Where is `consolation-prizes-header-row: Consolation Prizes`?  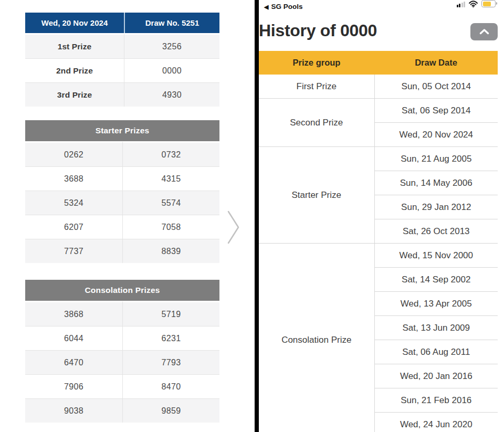
consolation-prizes-header-row: Consolation Prizes is located at coordinates (122, 290).